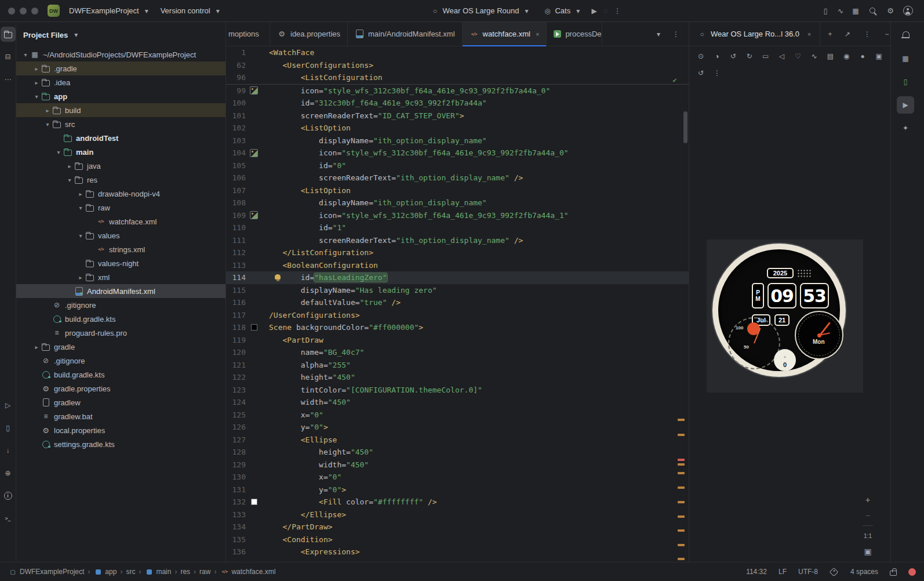 Image resolution: width=924 pixels, height=581 pixels. Describe the element at coordinates (278, 277) in the screenshot. I see `intention-bulb-icon` at that location.